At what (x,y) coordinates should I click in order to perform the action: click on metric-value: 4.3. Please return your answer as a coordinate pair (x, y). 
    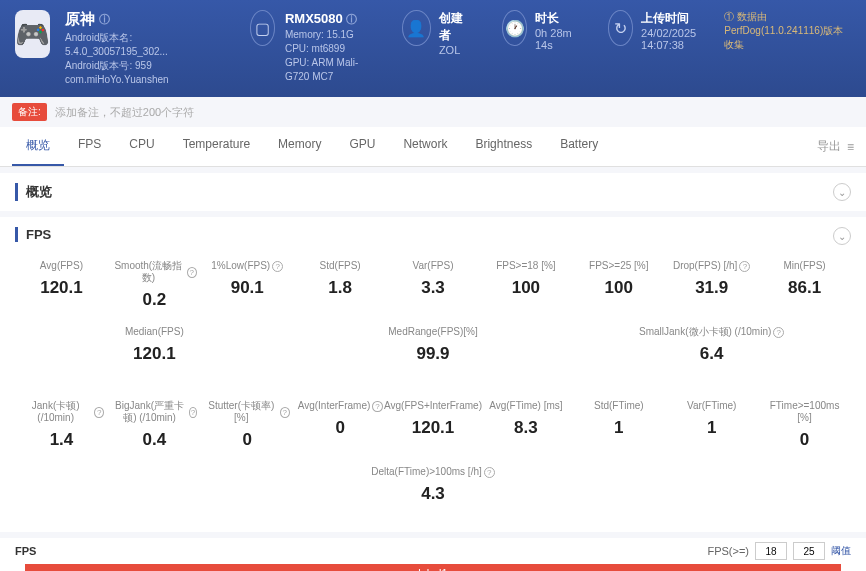
    Looking at the image, I should click on (433, 494).